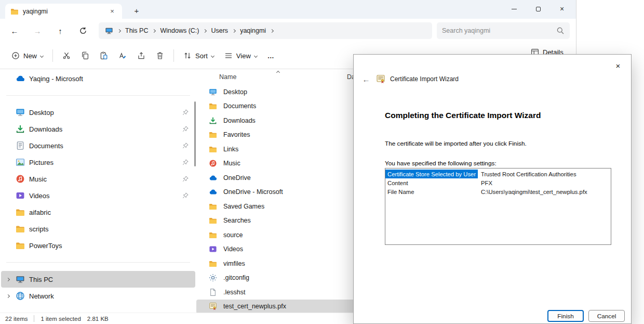 Image resolution: width=644 pixels, height=324 pixels. What do you see at coordinates (288, 9) in the screenshot?
I see `tab-bar: yaqingmi × + ×` at bounding box center [288, 9].